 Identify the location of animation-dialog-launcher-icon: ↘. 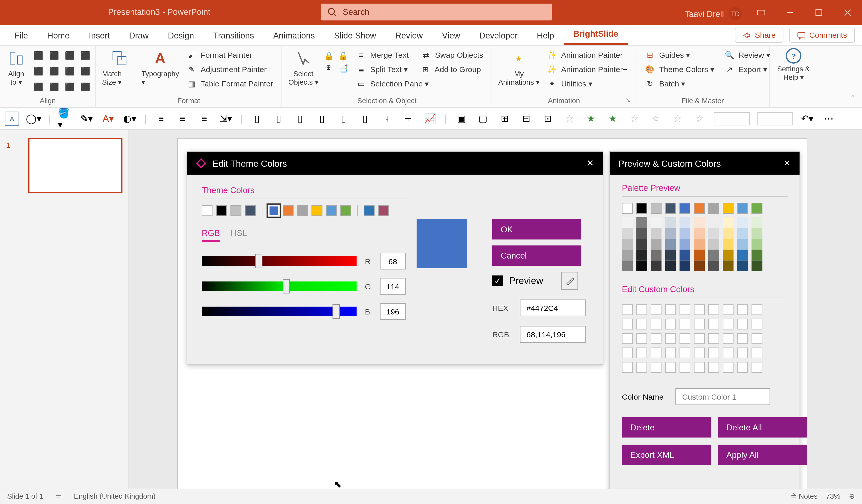
(628, 100).